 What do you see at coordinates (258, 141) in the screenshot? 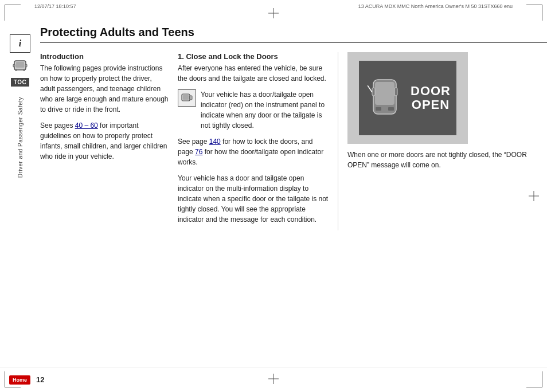
I see `column-middle: 1. Close and Lock the Doors After everyo…` at bounding box center [258, 141].